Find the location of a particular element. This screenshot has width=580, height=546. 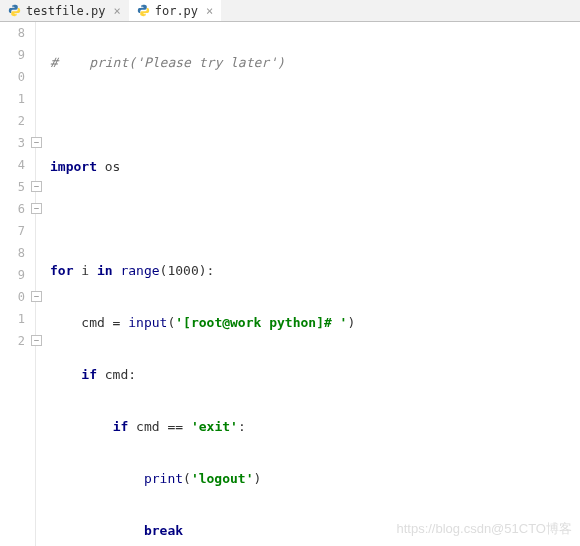

line-number: 4 is located at coordinates (18, 165).